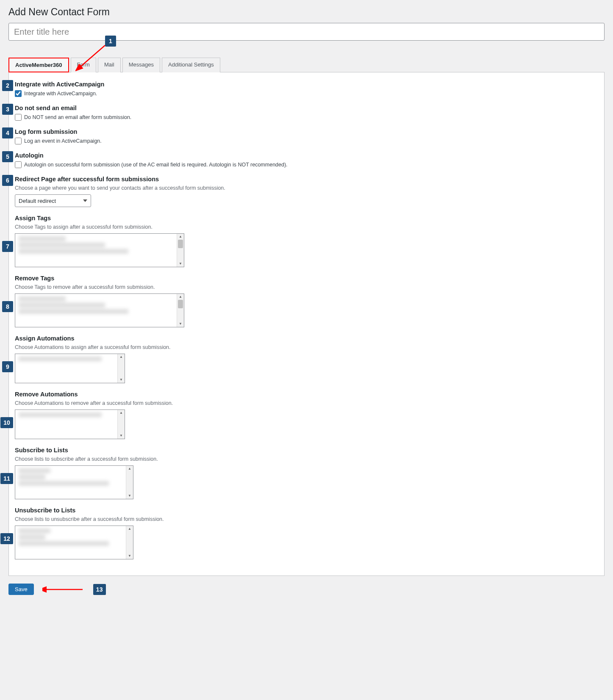 Image resolution: width=613 pixels, height=700 pixels. What do you see at coordinates (7, 539) in the screenshot?
I see `callout-12: 12` at bounding box center [7, 539].